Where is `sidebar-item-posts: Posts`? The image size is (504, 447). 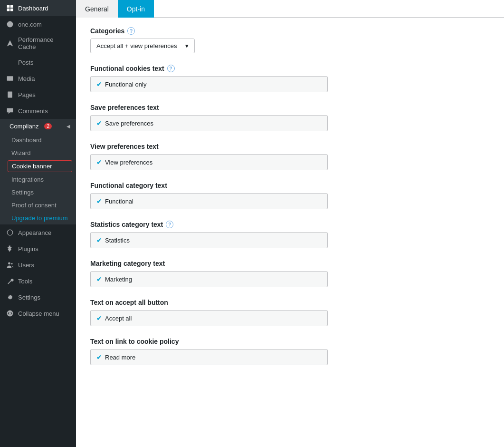
sidebar-item-posts: Posts is located at coordinates (38, 62).